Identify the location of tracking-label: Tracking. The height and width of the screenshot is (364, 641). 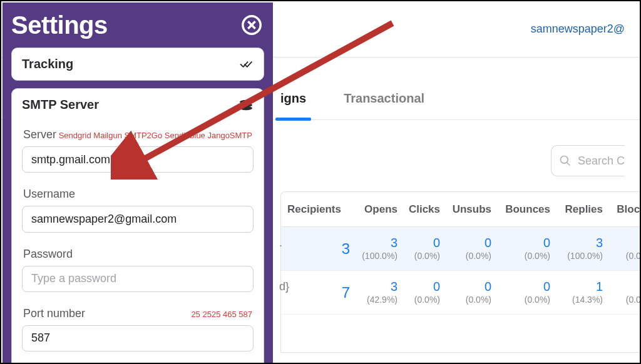
(48, 64).